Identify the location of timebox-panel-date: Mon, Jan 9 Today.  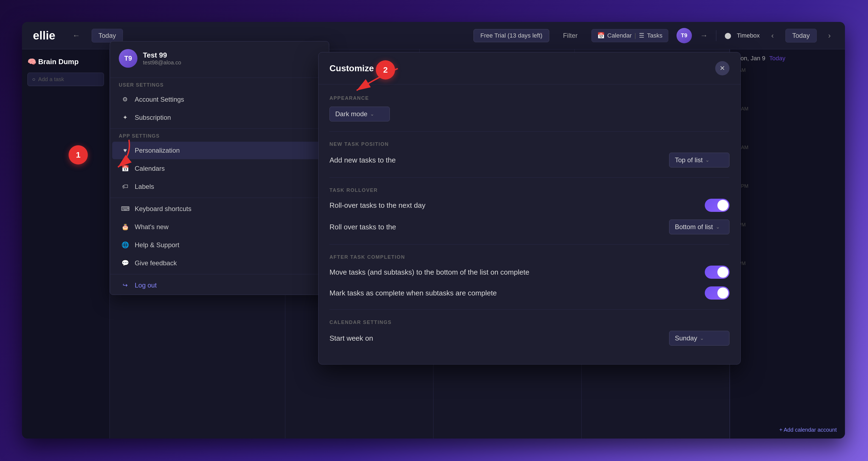
(761, 59).